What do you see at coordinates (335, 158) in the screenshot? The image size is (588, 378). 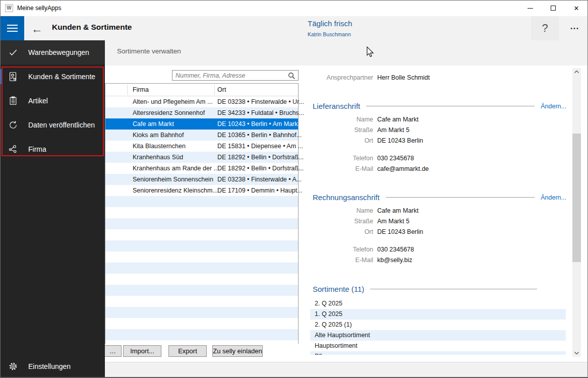 I see `phone-label: Telefon` at bounding box center [335, 158].